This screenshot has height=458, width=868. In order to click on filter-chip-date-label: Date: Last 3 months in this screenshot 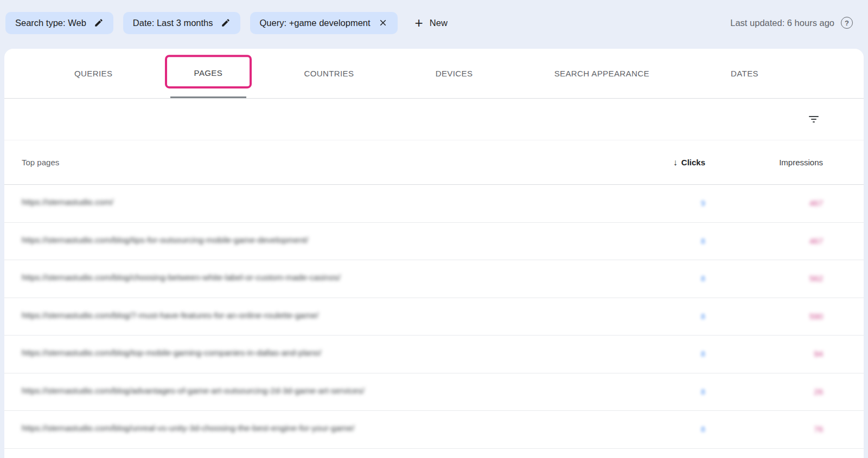, I will do `click(173, 23)`.